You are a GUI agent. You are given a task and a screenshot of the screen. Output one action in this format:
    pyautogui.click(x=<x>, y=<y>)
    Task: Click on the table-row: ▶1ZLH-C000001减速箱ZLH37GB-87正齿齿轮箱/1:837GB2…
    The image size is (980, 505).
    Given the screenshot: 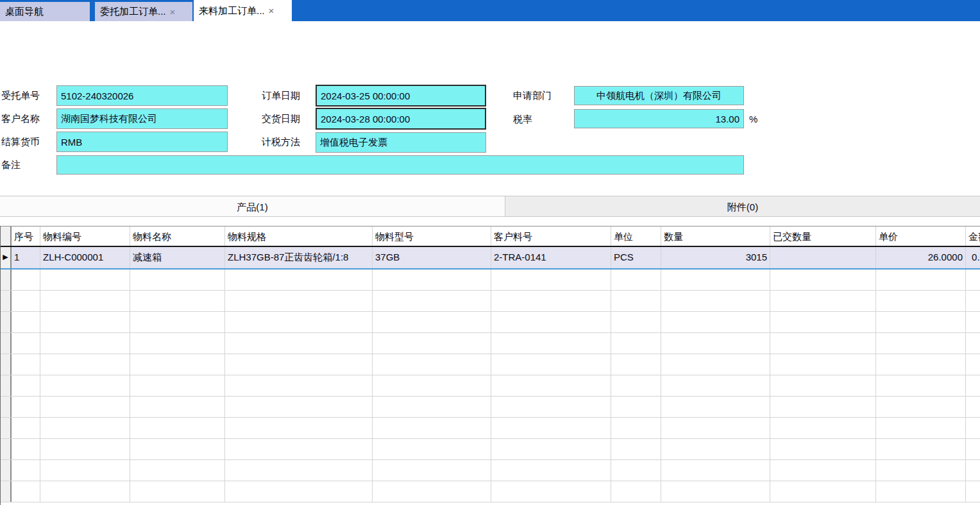 What is the action you would take?
    pyautogui.click(x=490, y=258)
    